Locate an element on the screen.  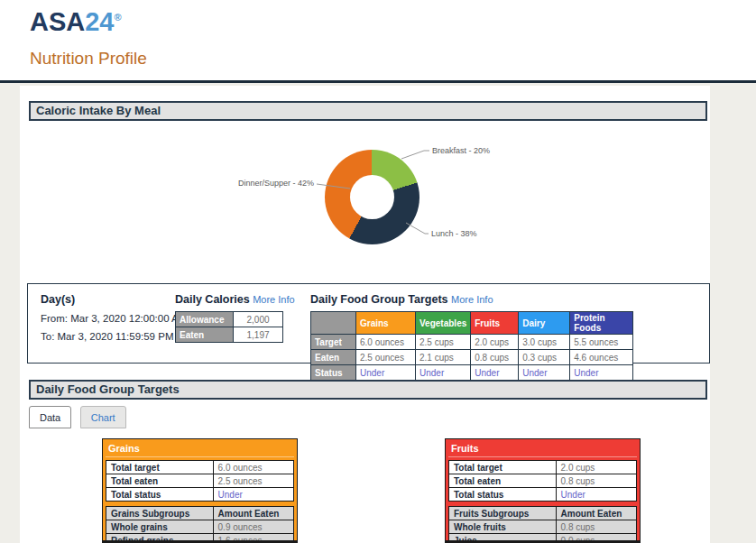
fruits-amount-eaten-header: Amount Eaten is located at coordinates (595, 514).